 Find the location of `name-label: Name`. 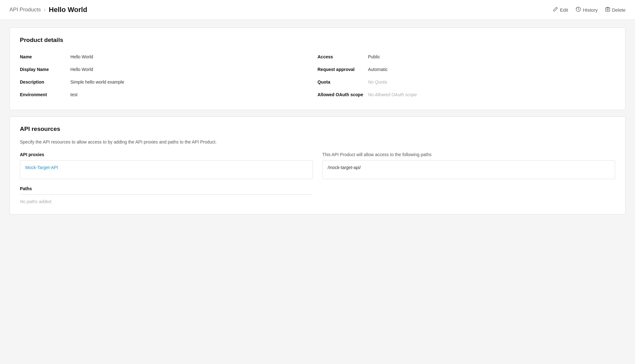

name-label: Name is located at coordinates (45, 57).